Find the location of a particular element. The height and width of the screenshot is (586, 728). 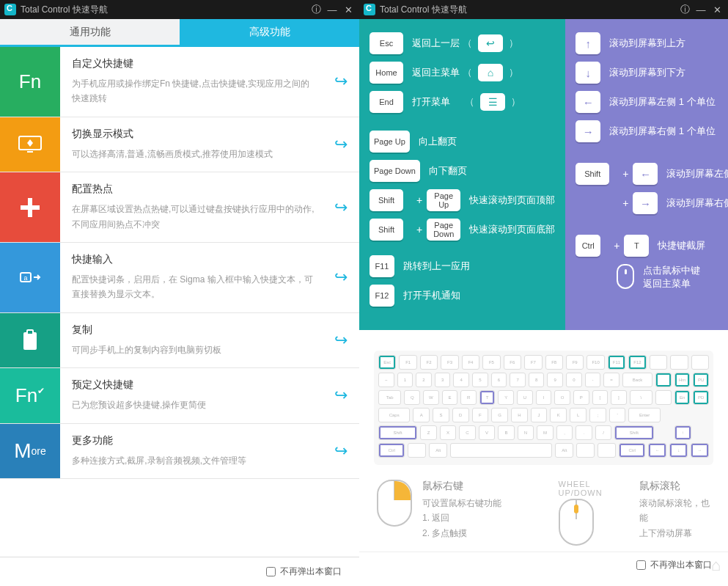

back-icon: ↩ is located at coordinates (490, 43).